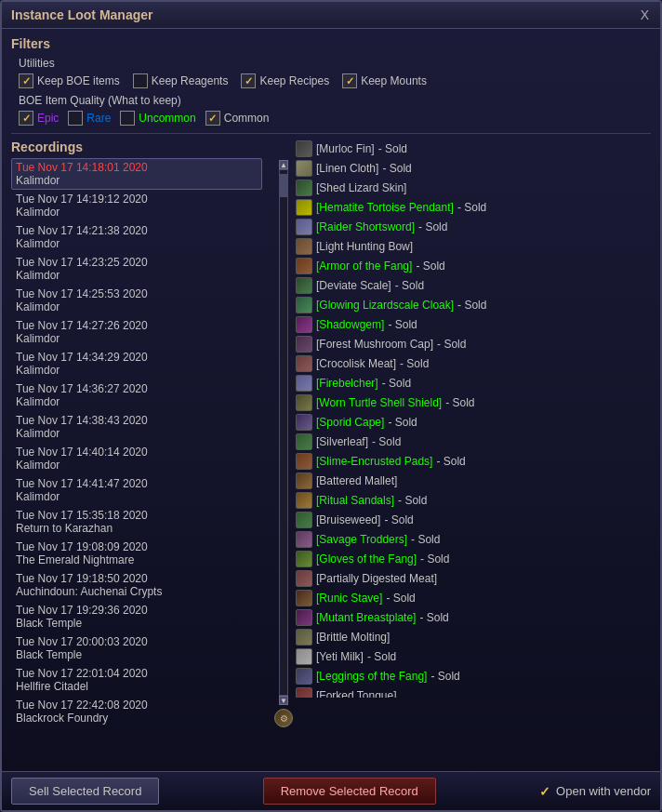  Describe the element at coordinates (385, 305) in the screenshot. I see `item-name: [Glowing Lizardscale Cloak]` at that location.